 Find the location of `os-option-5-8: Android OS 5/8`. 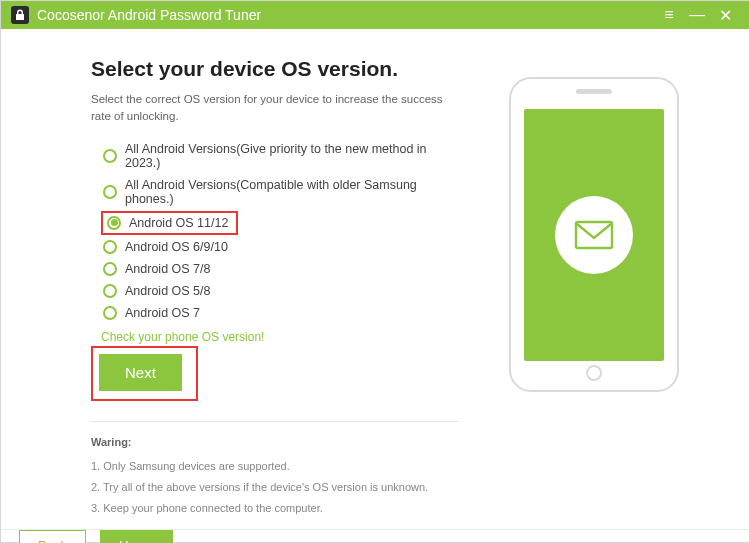

os-option-5-8: Android OS 5/8 is located at coordinates (280, 291).